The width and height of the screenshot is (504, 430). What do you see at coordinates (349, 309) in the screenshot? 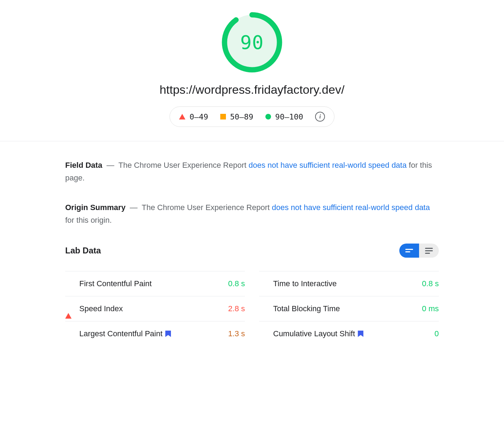
I see `metric-tbt: Total Blocking Time 0 ms` at bounding box center [349, 309].